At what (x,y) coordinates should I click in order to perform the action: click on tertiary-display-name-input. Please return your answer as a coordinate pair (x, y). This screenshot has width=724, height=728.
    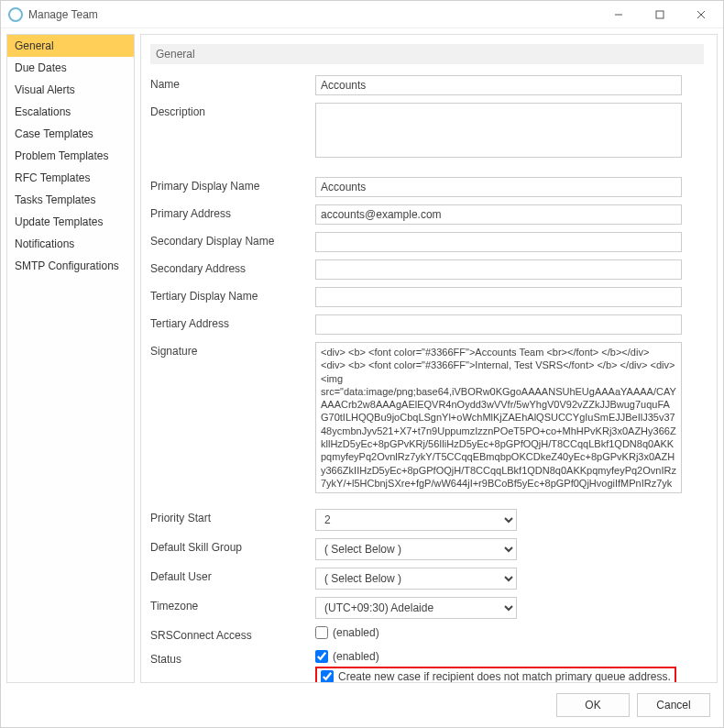
    Looking at the image, I should click on (499, 297).